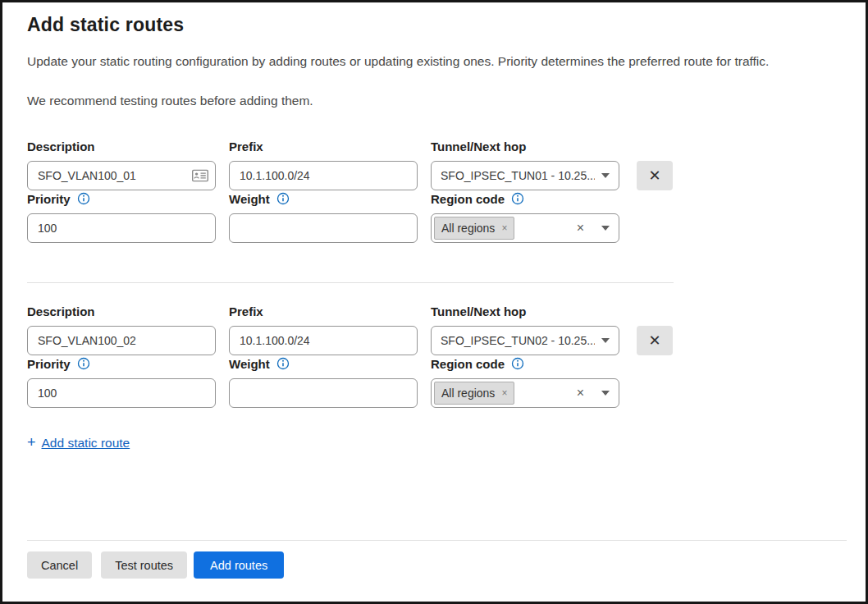 The height and width of the screenshot is (604, 868). What do you see at coordinates (350, 355) in the screenshot?
I see `route-entry-2: Description Prefix Tunnel/Next hop SFO_I…` at bounding box center [350, 355].